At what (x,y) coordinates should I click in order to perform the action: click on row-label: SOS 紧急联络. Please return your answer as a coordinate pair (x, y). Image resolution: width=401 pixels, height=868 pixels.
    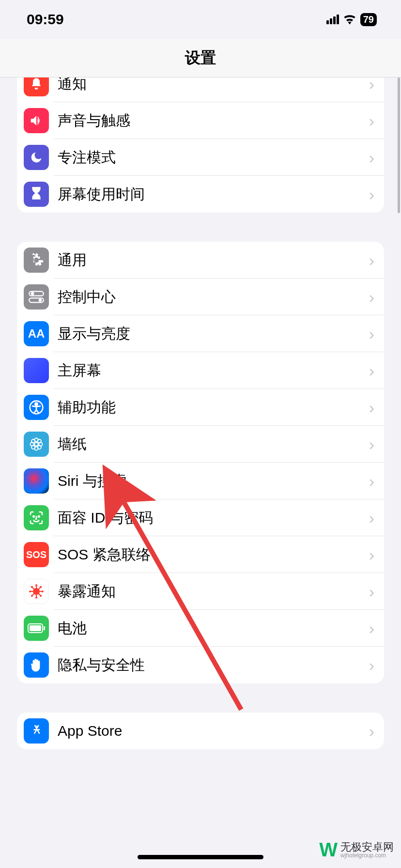
    Looking at the image, I should click on (213, 555).